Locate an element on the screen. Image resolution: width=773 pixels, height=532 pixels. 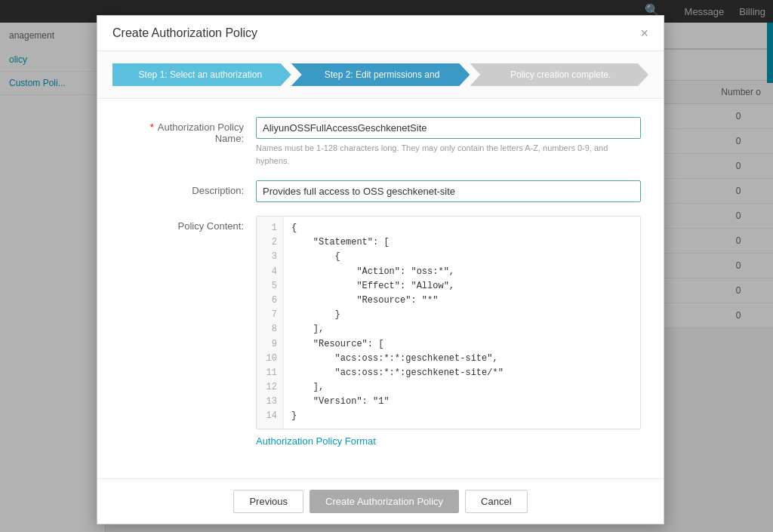
description-control is located at coordinates (448, 192).